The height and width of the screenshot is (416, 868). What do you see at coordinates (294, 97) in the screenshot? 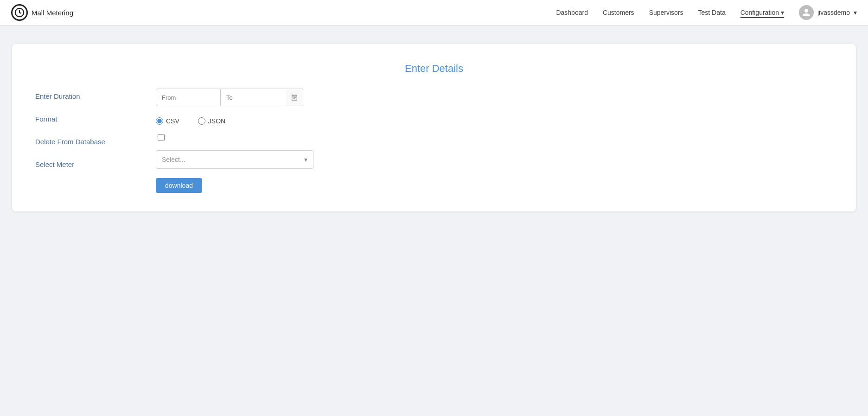
I see `calendar-icon` at bounding box center [294, 97].